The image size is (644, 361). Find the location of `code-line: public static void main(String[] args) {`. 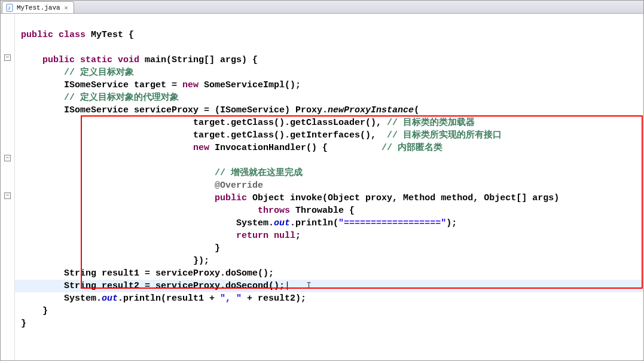

code-line: public static void main(String[] args) { is located at coordinates (329, 60).